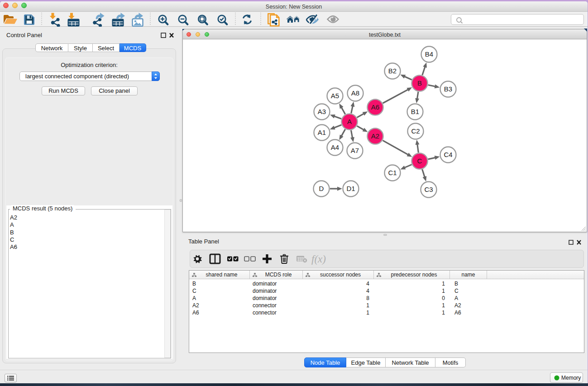 The width and height of the screenshot is (588, 386). Describe the element at coordinates (375, 136) in the screenshot. I see `svg-text: A2` at that location.